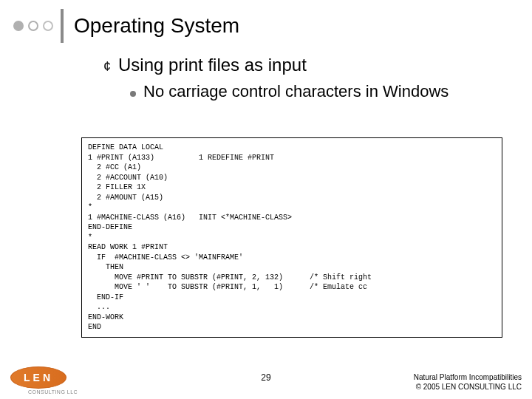  Describe the element at coordinates (468, 387) in the screenshot. I see `footer-line2: © 2005 LEN CONSULTING LLC` at that location.